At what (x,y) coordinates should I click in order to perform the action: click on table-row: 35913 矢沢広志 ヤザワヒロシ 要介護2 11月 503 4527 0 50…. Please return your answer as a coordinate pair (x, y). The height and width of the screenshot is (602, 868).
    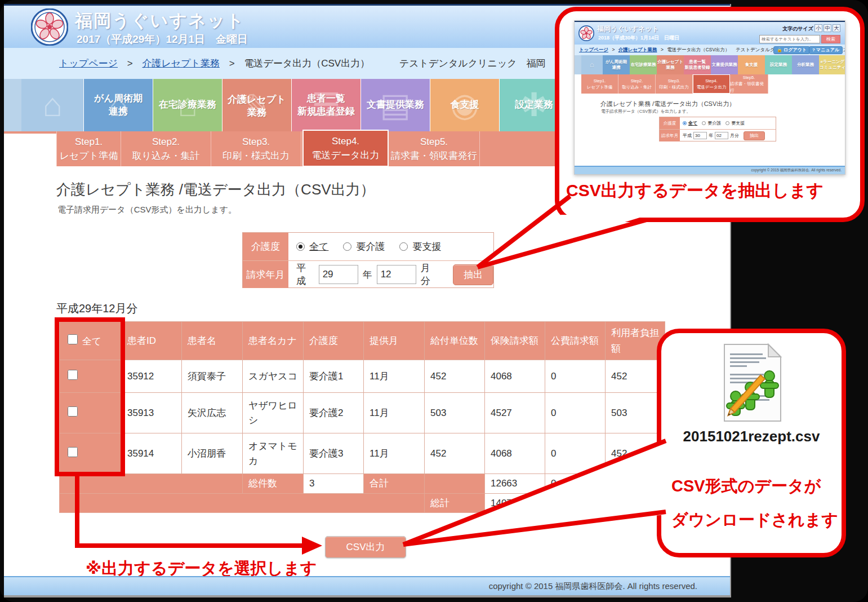
    Looking at the image, I should click on (363, 413).